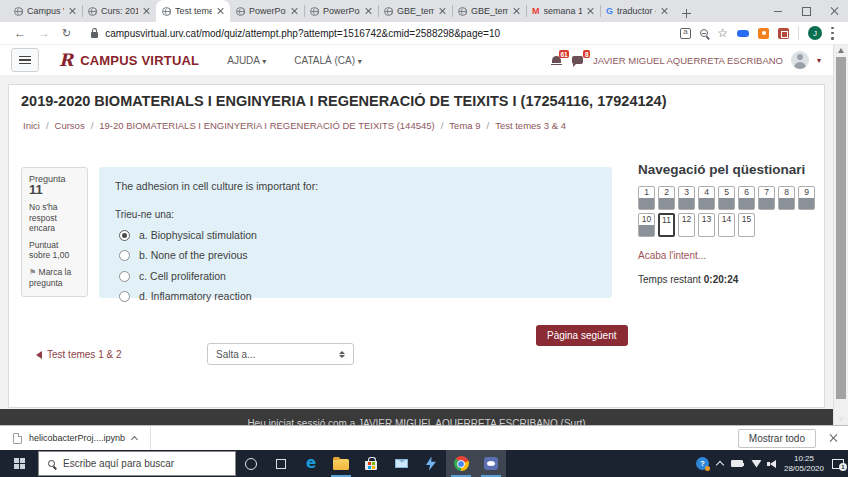 This screenshot has width=848, height=477. I want to click on address-url: campusvirtual.urv.cat/mod/quiz/attempt.p…, so click(392, 34).